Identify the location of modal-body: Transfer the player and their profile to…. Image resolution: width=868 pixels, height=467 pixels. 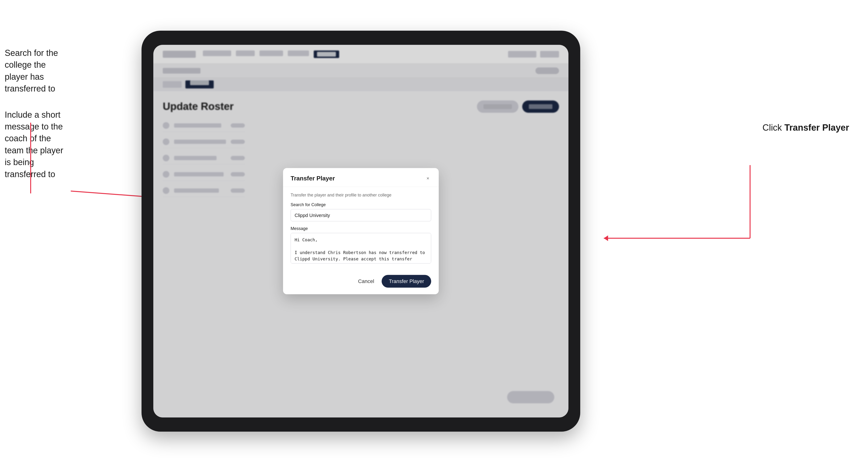
(361, 228).